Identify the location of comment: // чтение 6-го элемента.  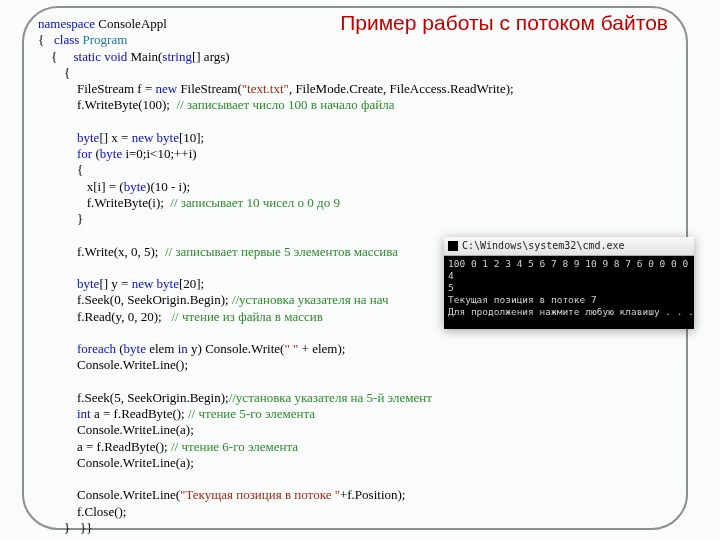
(234, 446).